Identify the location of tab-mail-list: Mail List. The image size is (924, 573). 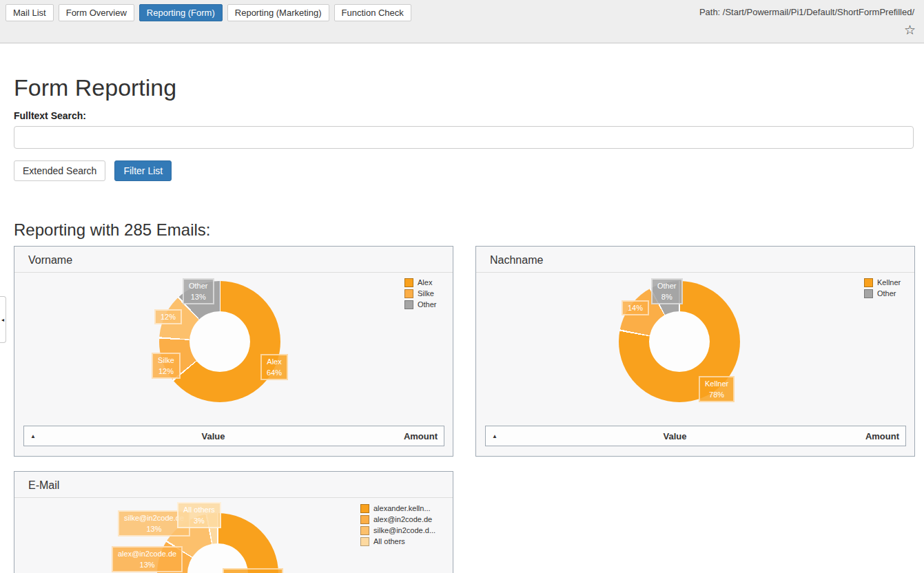
(30, 12).